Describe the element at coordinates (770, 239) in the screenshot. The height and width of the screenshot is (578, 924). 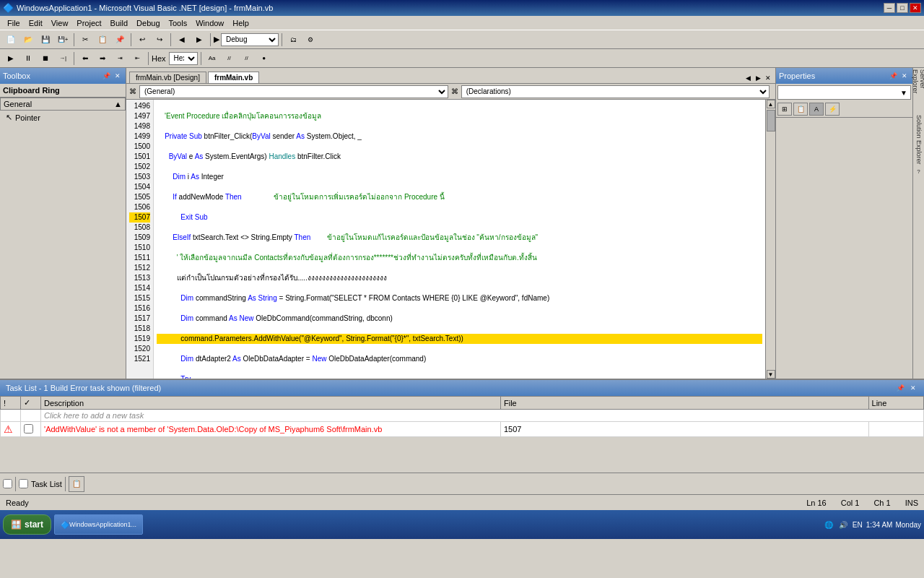
I see `scrollbar-vertical: ▲ ▼` at that location.